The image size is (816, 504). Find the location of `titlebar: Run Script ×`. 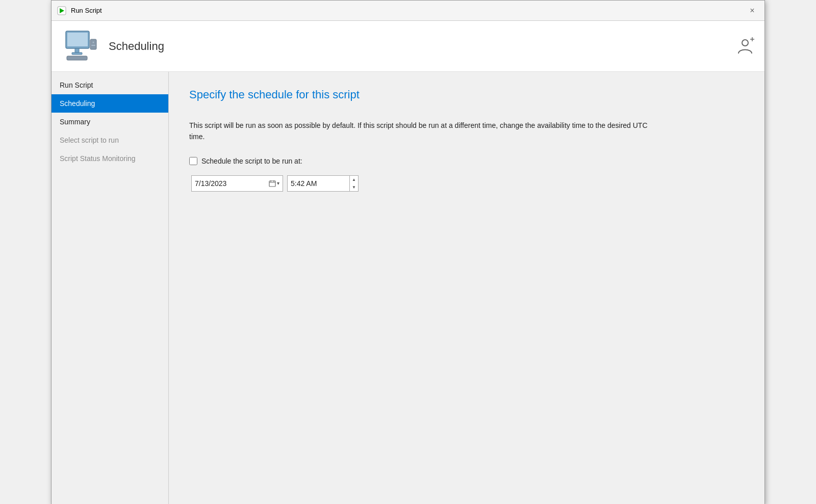

titlebar: Run Script × is located at coordinates (408, 11).